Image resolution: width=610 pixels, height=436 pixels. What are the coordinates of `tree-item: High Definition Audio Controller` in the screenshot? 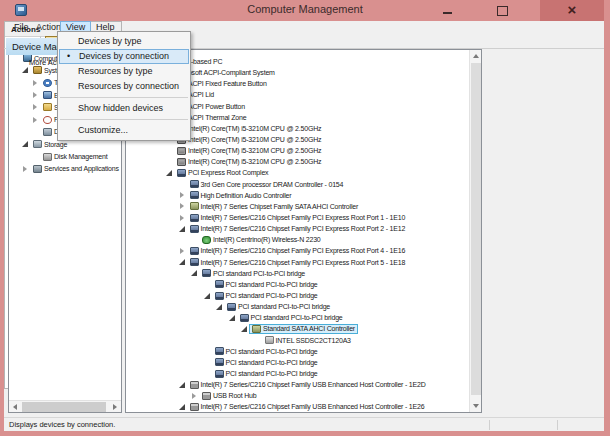 It's located at (304, 196).